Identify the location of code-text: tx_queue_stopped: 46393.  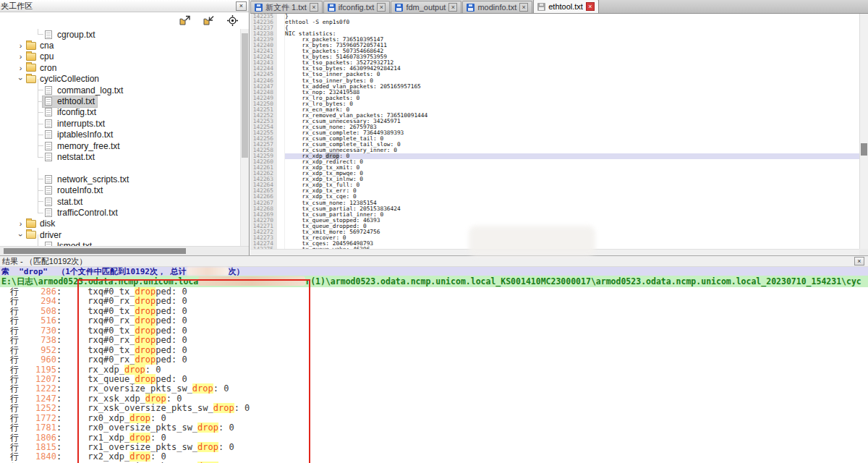
(572, 221).